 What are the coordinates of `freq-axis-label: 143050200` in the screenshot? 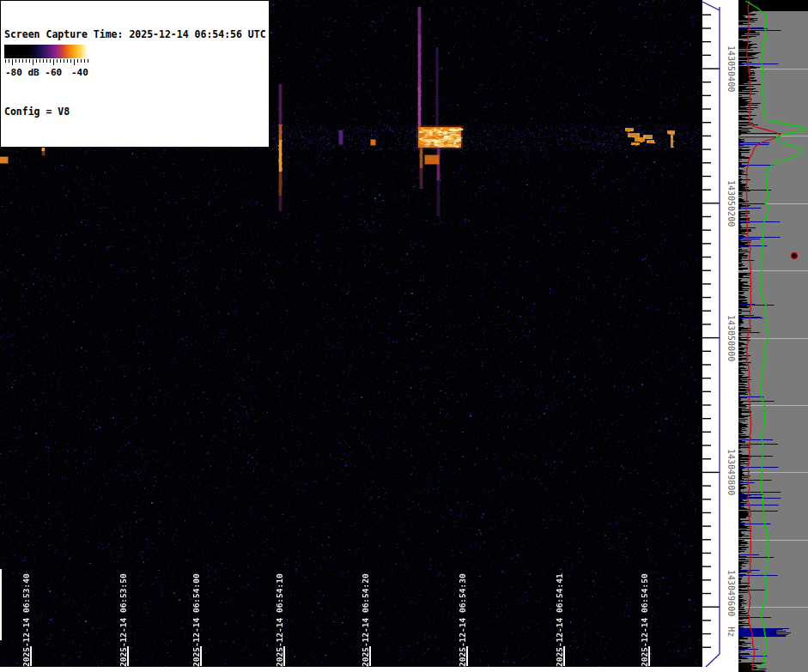 It's located at (731, 203).